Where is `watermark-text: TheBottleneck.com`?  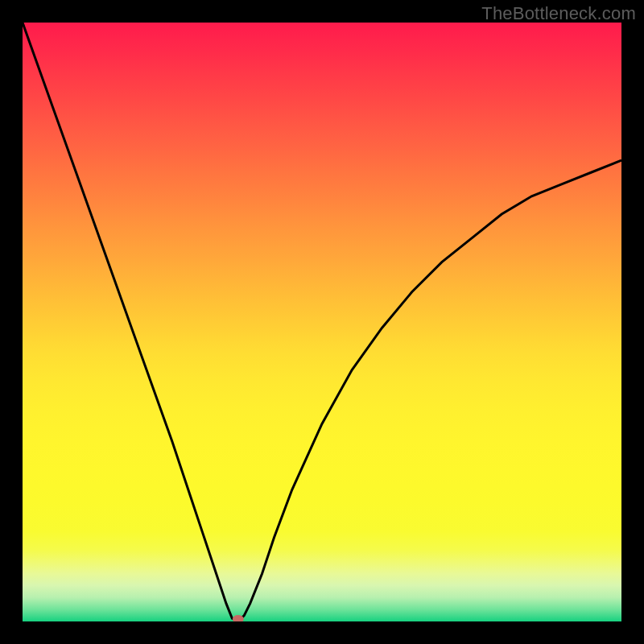
watermark-text: TheBottleneck.com is located at coordinates (559, 14).